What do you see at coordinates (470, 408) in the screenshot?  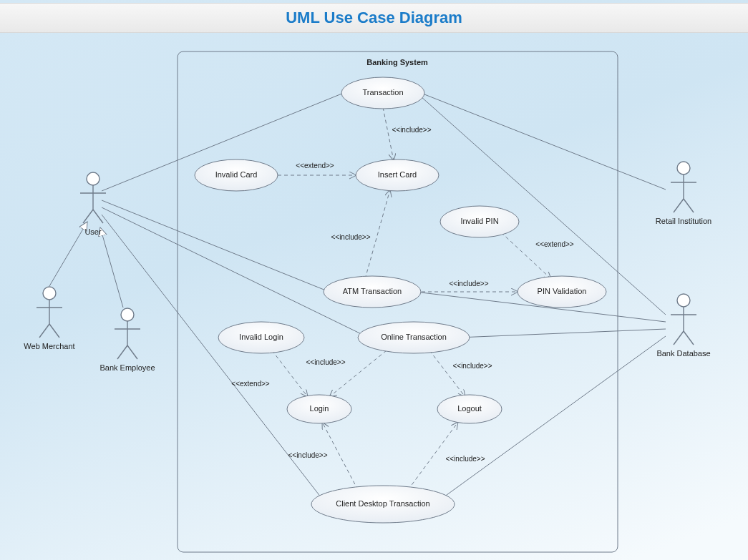 I see `usecase-logout-label: Logout` at bounding box center [470, 408].